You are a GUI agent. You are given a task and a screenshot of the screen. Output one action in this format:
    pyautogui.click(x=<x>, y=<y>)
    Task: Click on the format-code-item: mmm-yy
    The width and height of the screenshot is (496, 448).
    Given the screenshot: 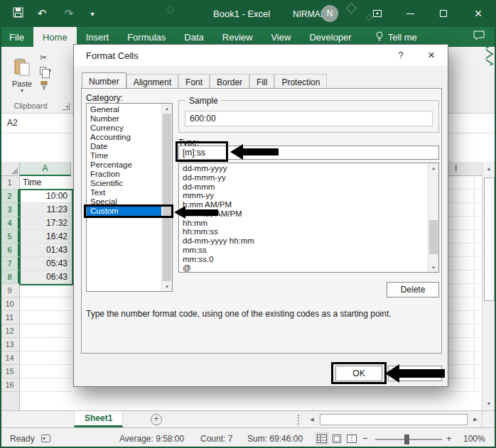 What is the action you would take?
    pyautogui.click(x=303, y=196)
    